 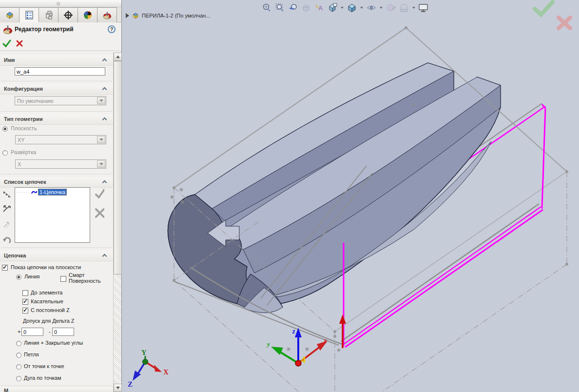 I want to click on scroll-up-button, so click(x=118, y=57).